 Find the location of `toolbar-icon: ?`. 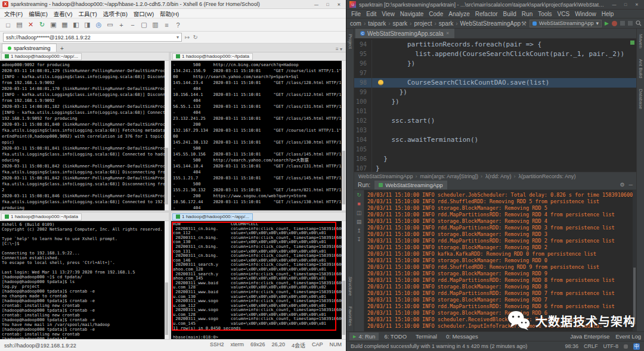

toolbar-icon: ? is located at coordinates (178, 25).